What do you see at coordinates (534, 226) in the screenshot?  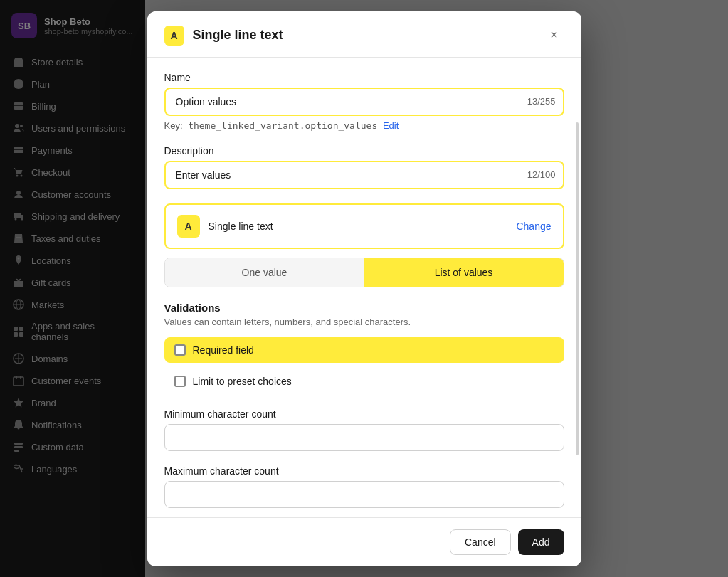 I see `change-type-button: Change` at bounding box center [534, 226].